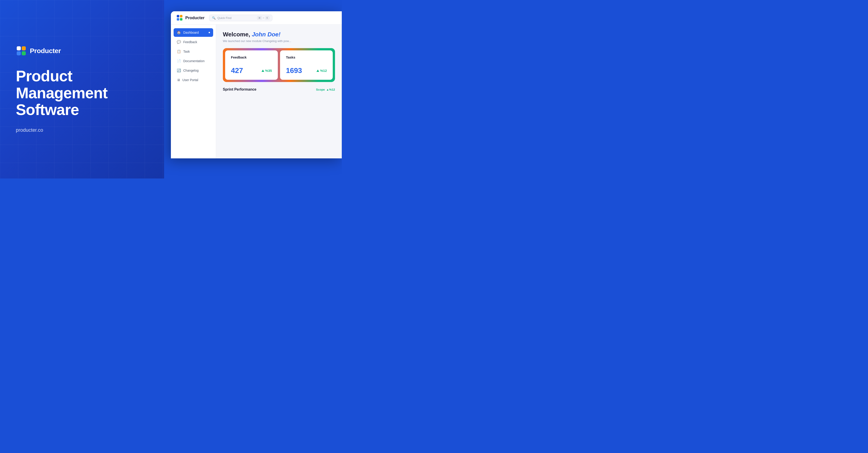 This screenshot has height=453, width=868. Describe the element at coordinates (194, 61) in the screenshot. I see `sidebar-documentation-label: Documentation` at that location.